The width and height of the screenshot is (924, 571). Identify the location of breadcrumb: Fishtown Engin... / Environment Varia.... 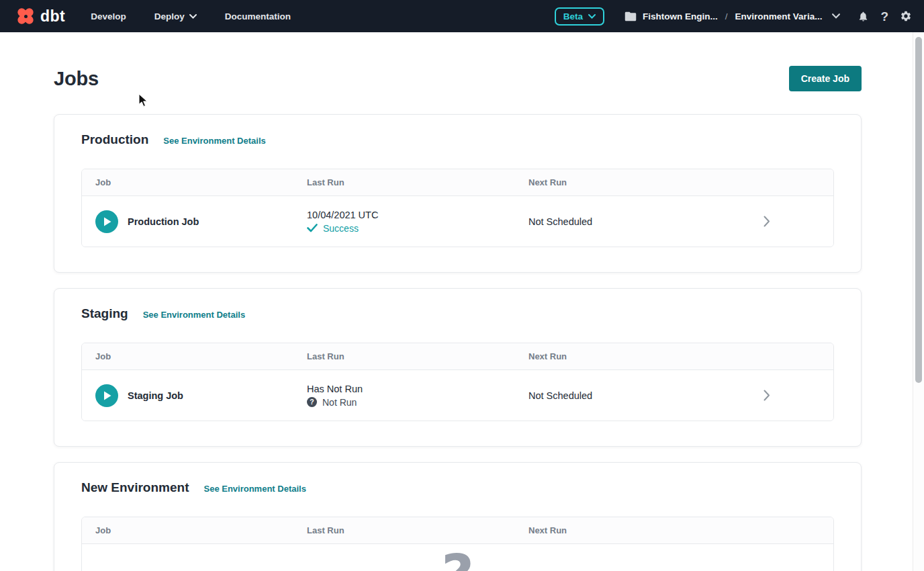
(732, 16).